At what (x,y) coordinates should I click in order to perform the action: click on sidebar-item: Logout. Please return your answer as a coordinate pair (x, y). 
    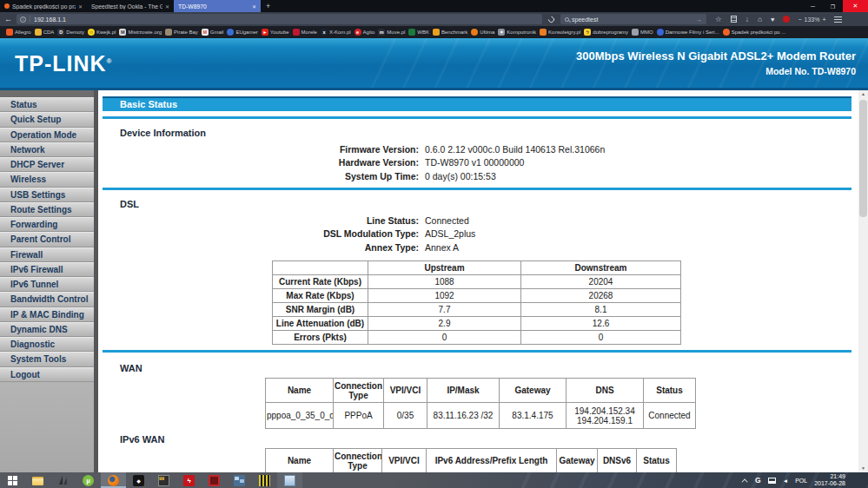
    Looking at the image, I should click on (47, 375).